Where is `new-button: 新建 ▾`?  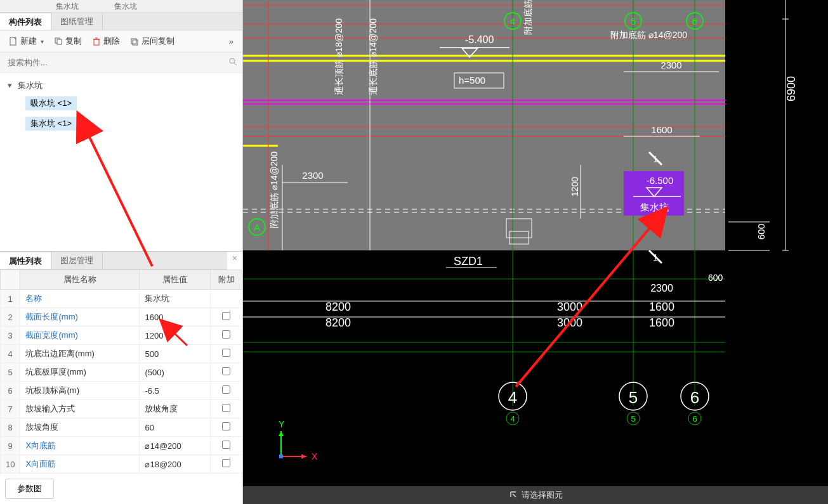
new-button: 新建 ▾ is located at coordinates (27, 41).